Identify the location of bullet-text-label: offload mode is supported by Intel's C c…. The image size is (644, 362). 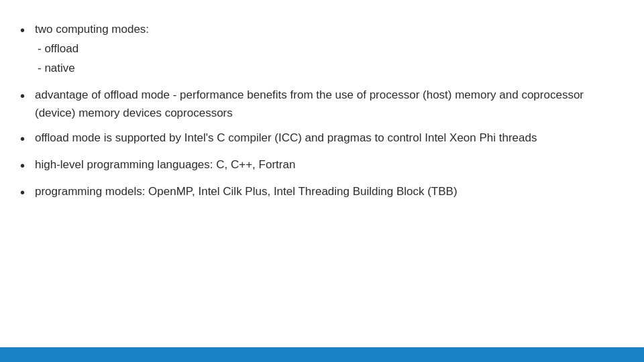
(286, 138).